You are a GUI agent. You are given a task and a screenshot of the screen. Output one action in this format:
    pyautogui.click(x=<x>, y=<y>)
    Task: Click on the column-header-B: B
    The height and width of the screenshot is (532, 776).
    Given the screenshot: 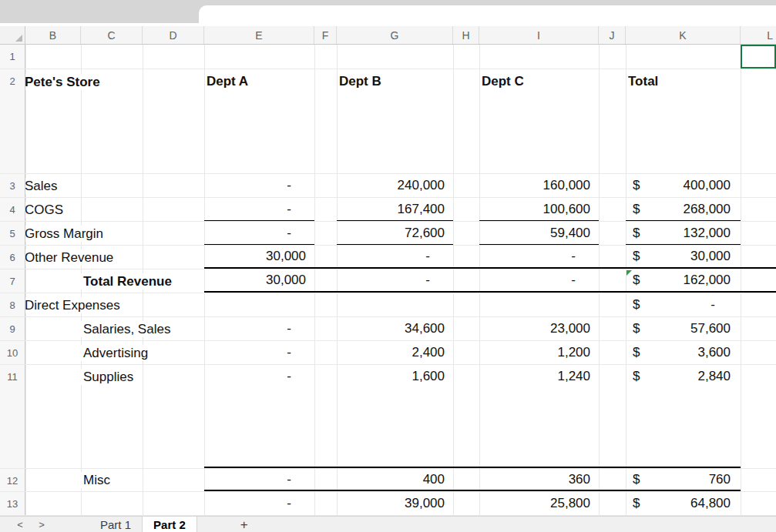 What is the action you would take?
    pyautogui.click(x=53, y=35)
    